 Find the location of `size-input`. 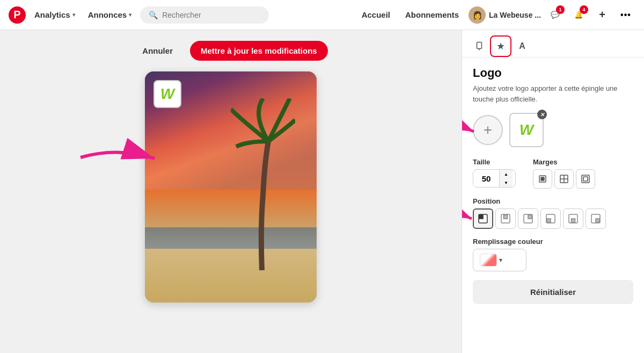

size-input is located at coordinates (486, 178).